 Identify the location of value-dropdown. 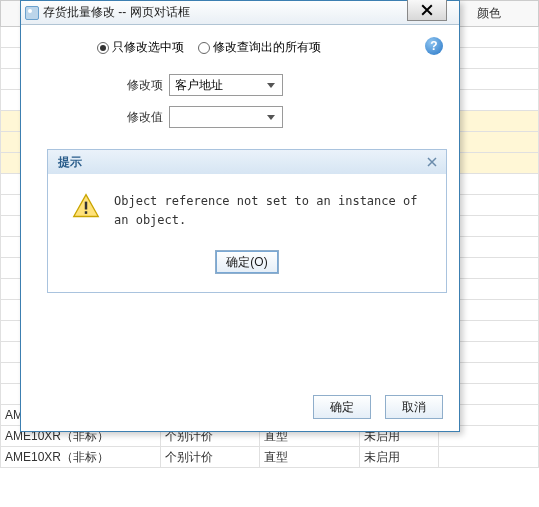
(226, 117).